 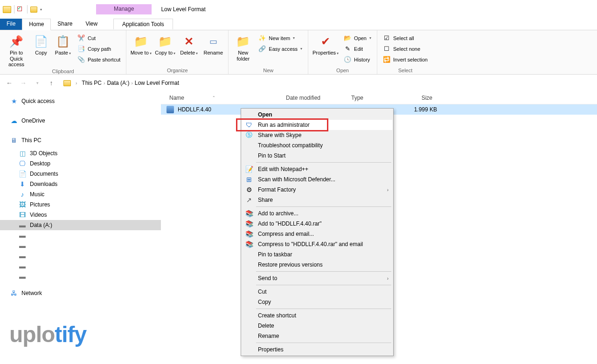 I want to click on nav-videos: 🎞Videos, so click(x=80, y=215).